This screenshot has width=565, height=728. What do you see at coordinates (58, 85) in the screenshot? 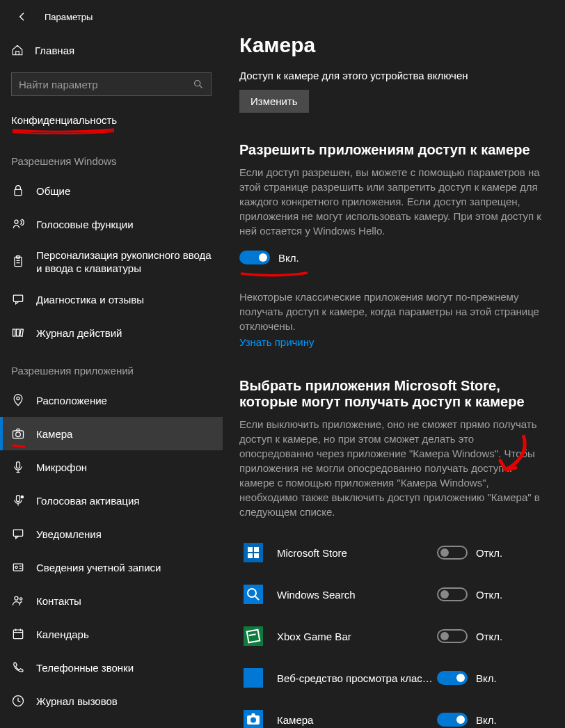
I see `search-placeholder: Найти параметр` at bounding box center [58, 85].